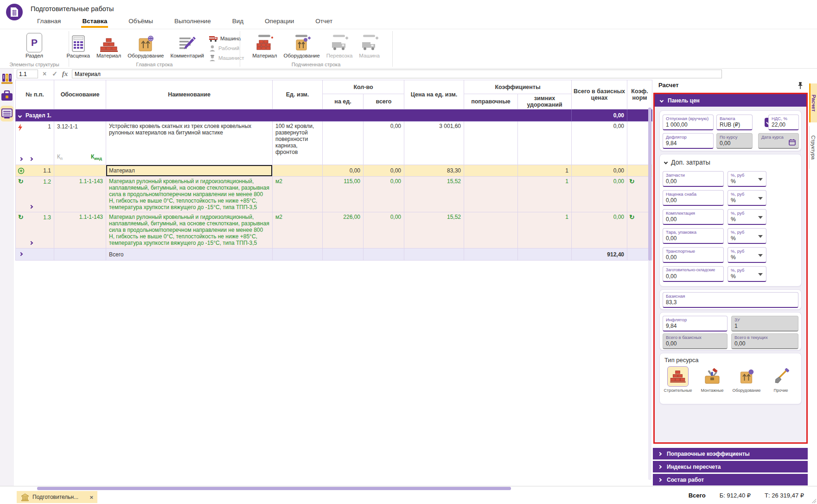 The image size is (817, 504). I want to click on row-num-cell: 1, so click(35, 143).